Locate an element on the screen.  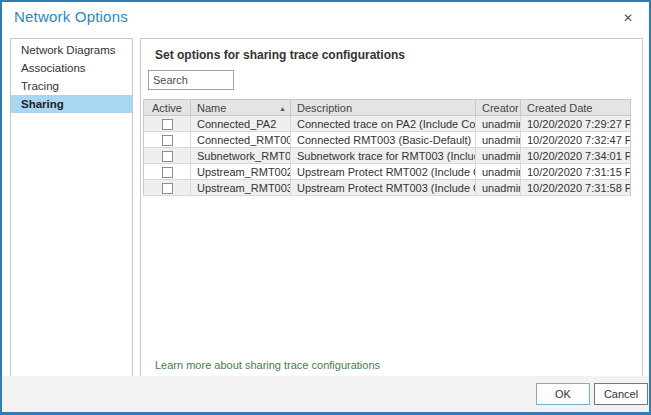
column-header-name-label: Name is located at coordinates (212, 108).